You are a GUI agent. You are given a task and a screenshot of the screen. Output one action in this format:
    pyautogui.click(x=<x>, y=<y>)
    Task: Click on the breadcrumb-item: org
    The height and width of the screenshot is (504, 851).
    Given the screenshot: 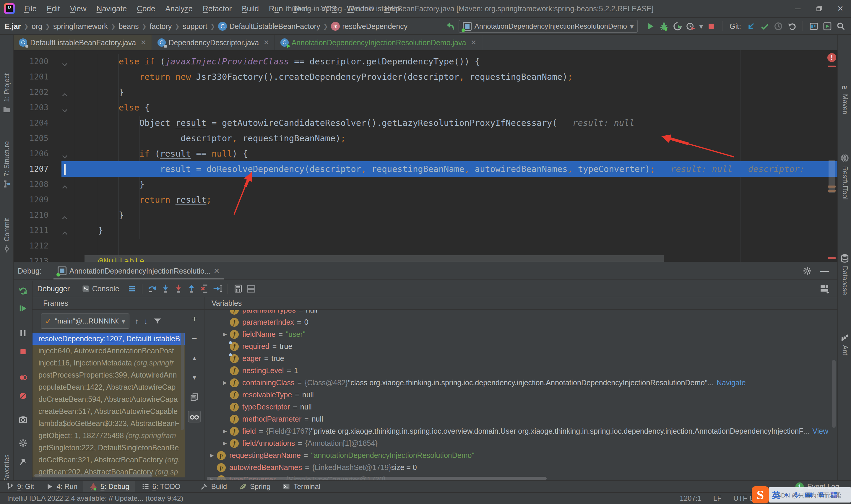 What is the action you would take?
    pyautogui.click(x=37, y=26)
    